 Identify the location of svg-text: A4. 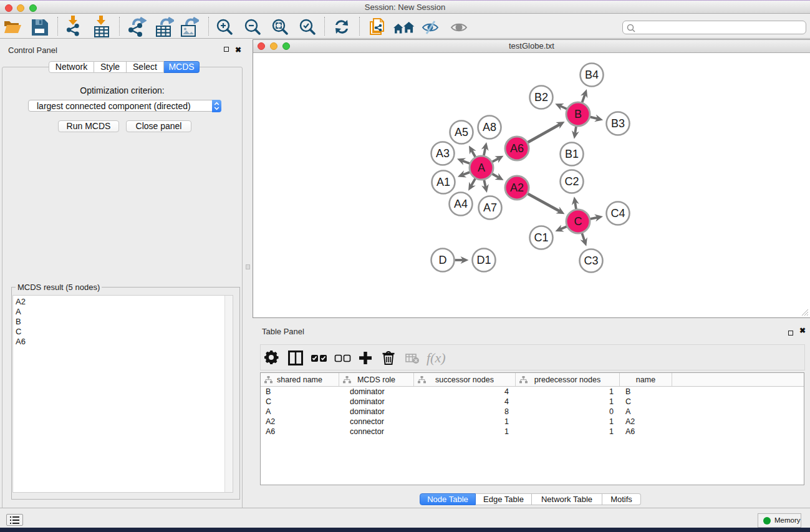
(461, 204).